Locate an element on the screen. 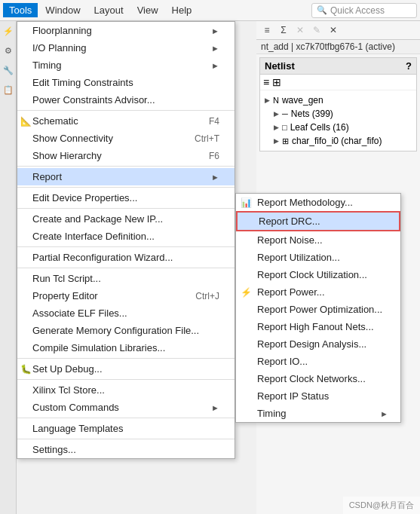 This screenshot has height=514, width=420. netlist-toolbar: ≡ ⊞ is located at coordinates (338, 83).